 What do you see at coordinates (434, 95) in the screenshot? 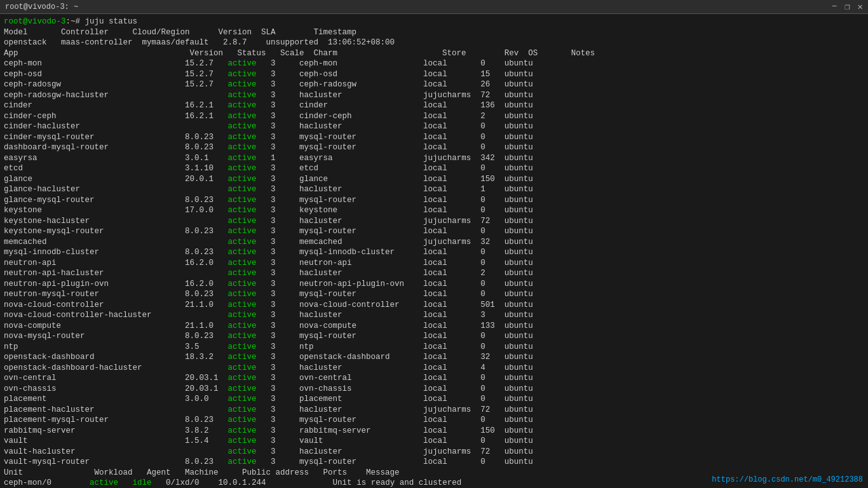
I see `terminal-line: ceph-radosgw-hacluster active 3 hacluste…` at bounding box center [434, 95].